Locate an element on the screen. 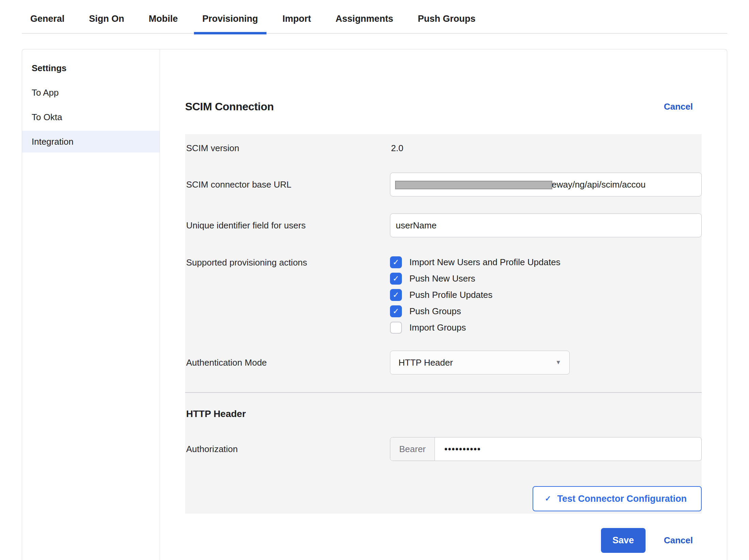 This screenshot has height=560, width=749. checkbox-push-profile-updates: ✓ is located at coordinates (396, 295).